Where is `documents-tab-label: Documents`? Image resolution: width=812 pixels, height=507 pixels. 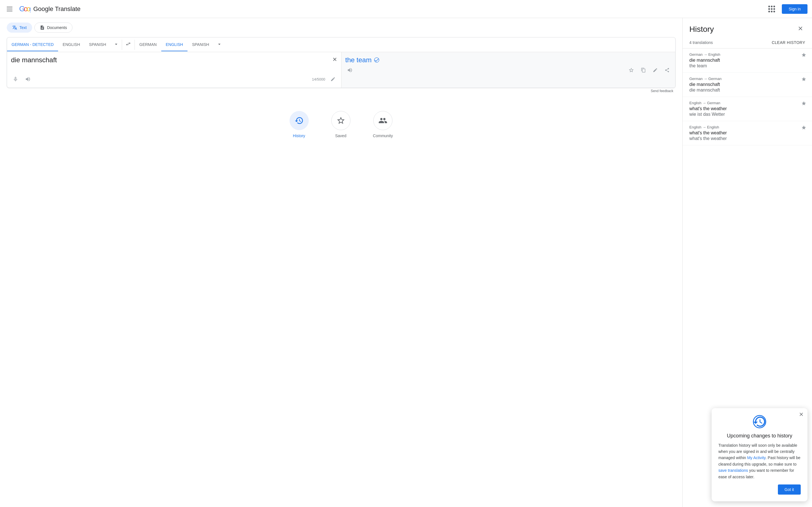 documents-tab-label: Documents is located at coordinates (57, 27).